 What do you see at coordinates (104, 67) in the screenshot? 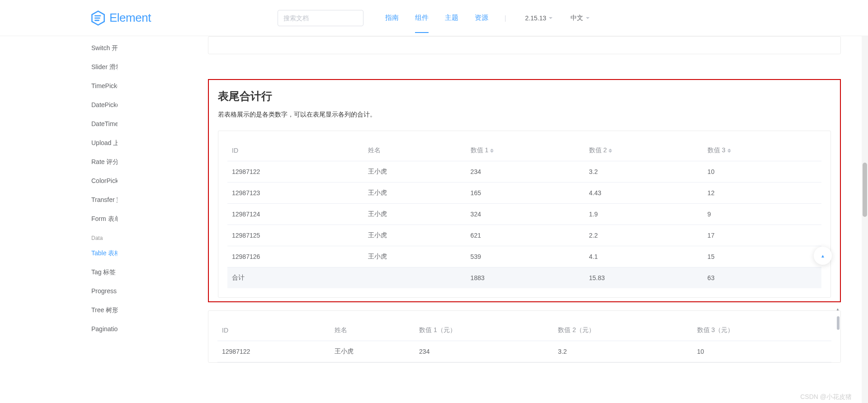
I see `sidebar-item-slider: Slider 滑块` at bounding box center [104, 67].